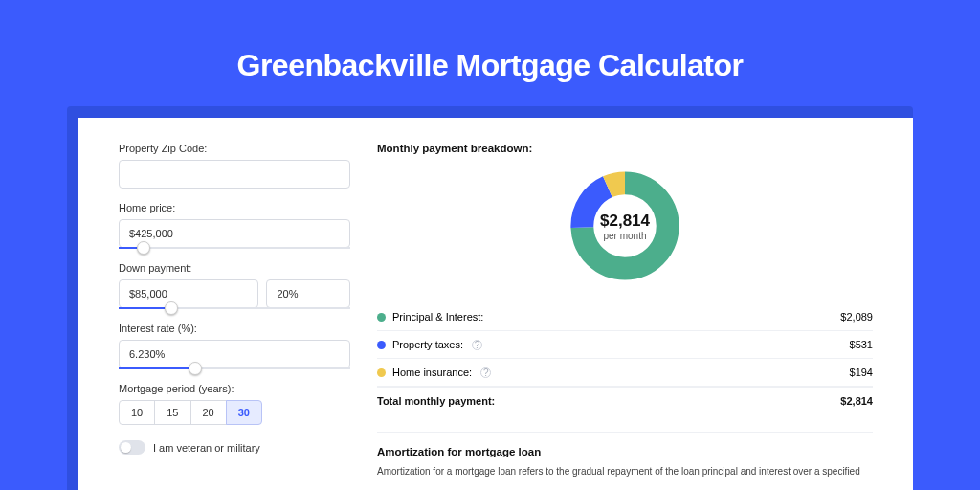  What do you see at coordinates (234, 308) in the screenshot?
I see `down-slider` at bounding box center [234, 308].